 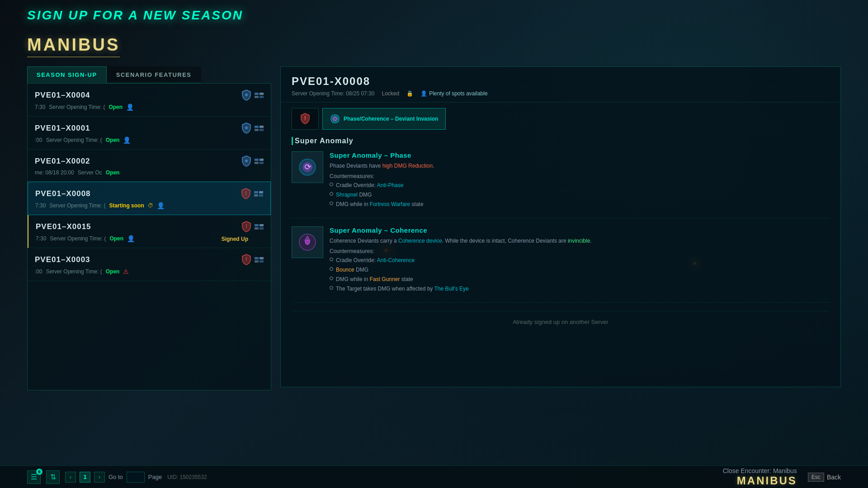 What do you see at coordinates (580, 155) in the screenshot?
I see `anomaly-phase-title: Super Anomaly – Phase` at bounding box center [580, 155].